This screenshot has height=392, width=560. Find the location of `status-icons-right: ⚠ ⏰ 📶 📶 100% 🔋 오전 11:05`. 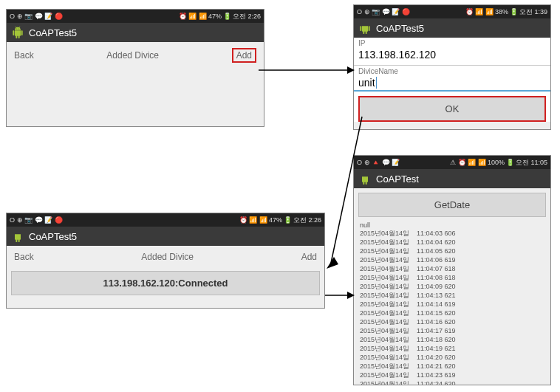

status-icons-right: ⚠ ⏰ 📶 📶 100% 🔋 오전 11:05 is located at coordinates (499, 162).